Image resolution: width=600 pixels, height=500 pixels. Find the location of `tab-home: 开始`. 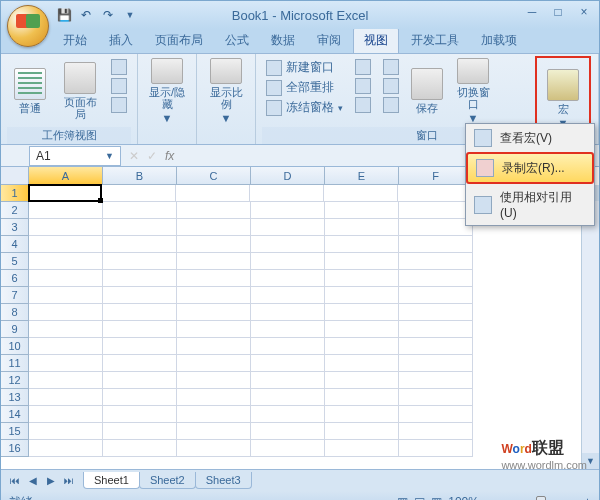

tab-home: 开始 is located at coordinates (75, 40).